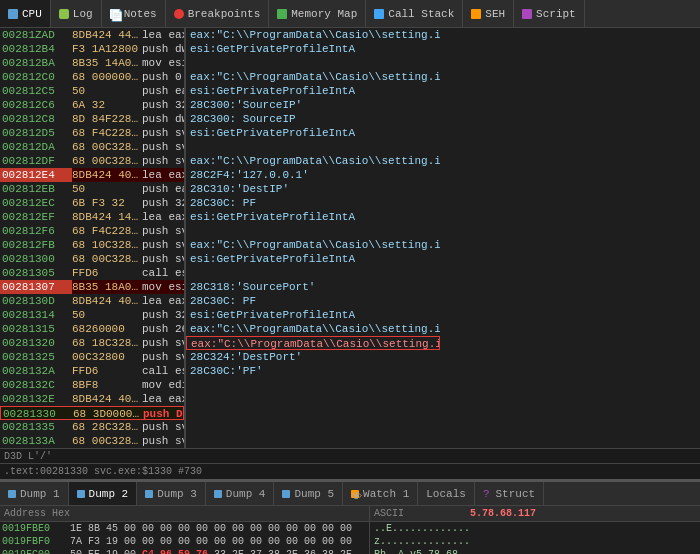 The height and width of the screenshot is (554, 700). Describe the element at coordinates (134, 14) in the screenshot. I see `tab-notes: 📄 Notes` at that location.